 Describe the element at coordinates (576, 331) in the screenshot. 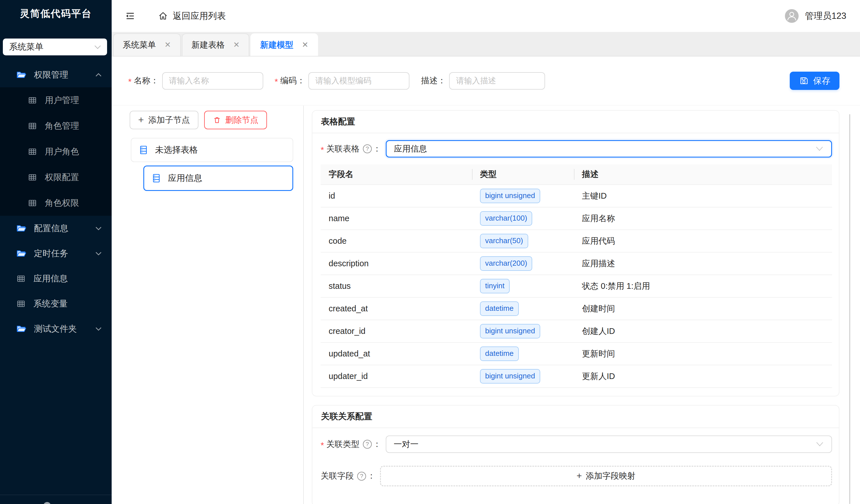

I see `field-row: creator_id bigint unsigned 创建人ID` at that location.